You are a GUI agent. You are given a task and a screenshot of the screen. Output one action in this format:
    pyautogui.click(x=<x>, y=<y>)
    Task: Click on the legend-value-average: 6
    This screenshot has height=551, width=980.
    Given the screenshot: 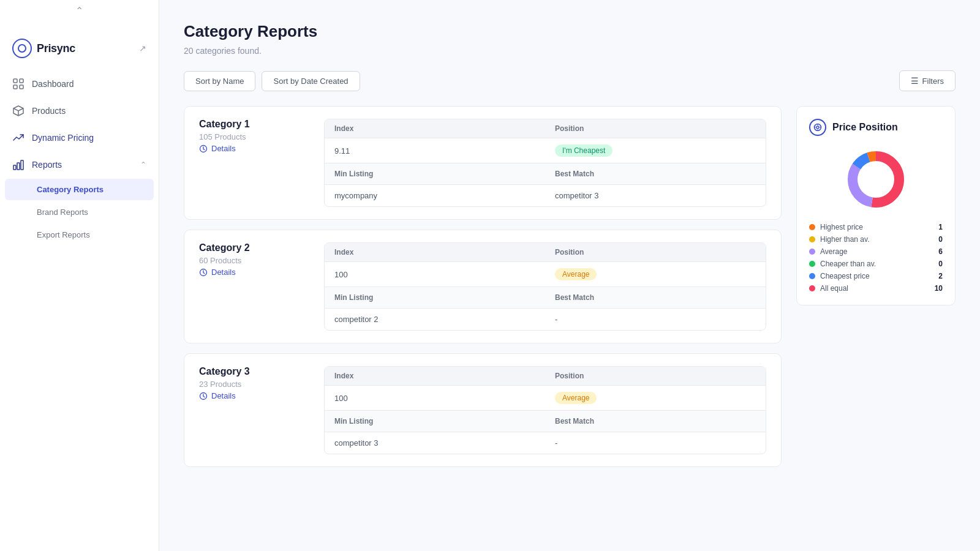 What is the action you would take?
    pyautogui.click(x=938, y=252)
    